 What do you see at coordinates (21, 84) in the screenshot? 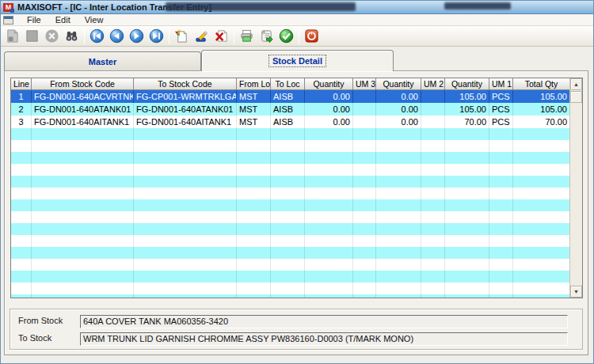
I see `col-header-line: Line` at bounding box center [21, 84].